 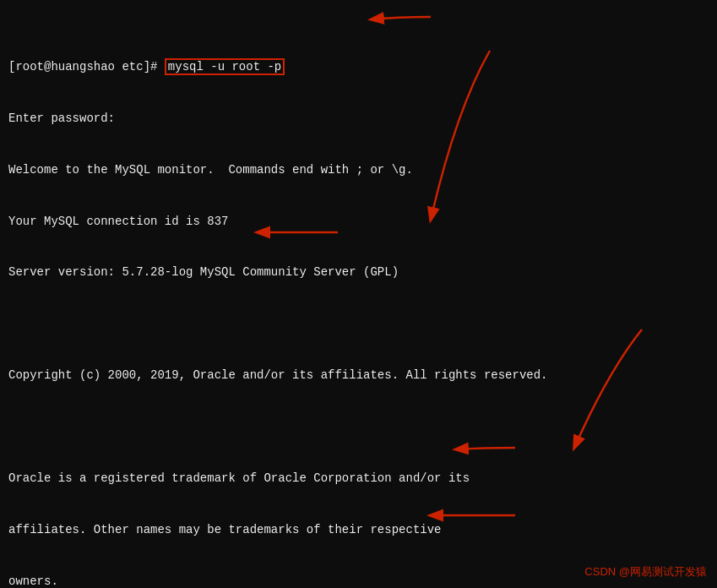 What do you see at coordinates (358, 221) in the screenshot?
I see `line-4: Your MySQL connection id is 837` at bounding box center [358, 221].